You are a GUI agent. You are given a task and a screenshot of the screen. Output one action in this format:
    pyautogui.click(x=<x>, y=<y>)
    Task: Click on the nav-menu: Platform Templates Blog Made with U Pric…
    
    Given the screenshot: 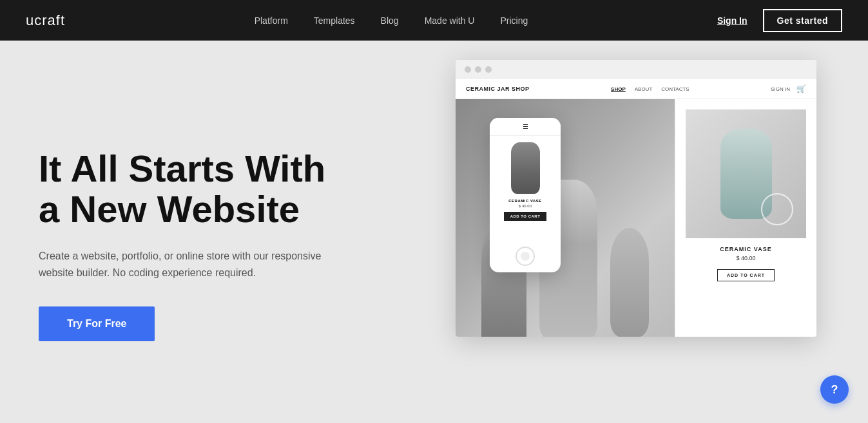 What is the action you would take?
    pyautogui.click(x=392, y=21)
    